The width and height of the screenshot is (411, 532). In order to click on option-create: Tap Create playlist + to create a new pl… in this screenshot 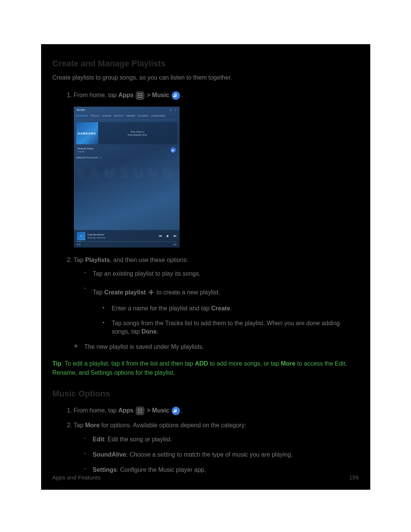, I will do `click(221, 311)`.